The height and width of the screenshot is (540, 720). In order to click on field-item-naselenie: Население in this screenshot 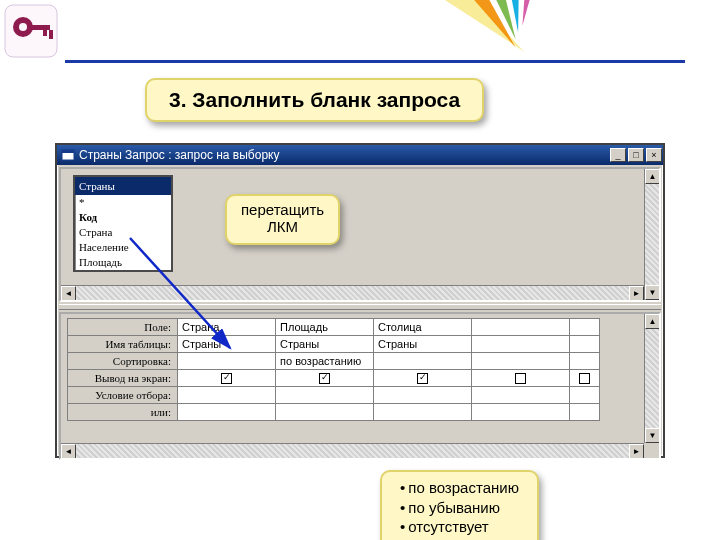, I will do `click(123, 248)`.